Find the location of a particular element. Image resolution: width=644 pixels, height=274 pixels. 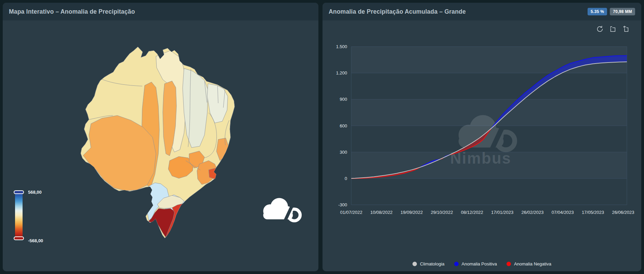

climatologia-dot-icon is located at coordinates (415, 264).